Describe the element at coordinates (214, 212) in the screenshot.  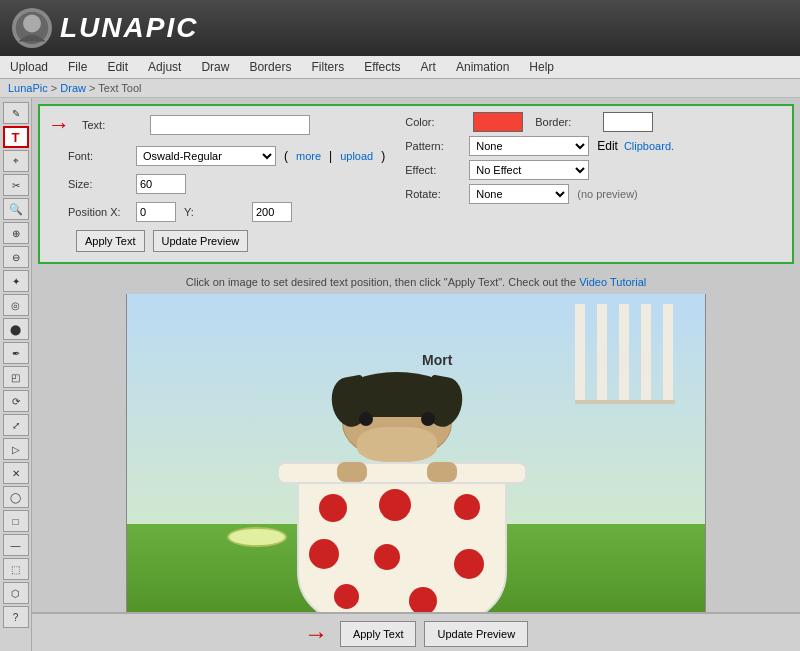
I see `y-label: Y:` at that location.